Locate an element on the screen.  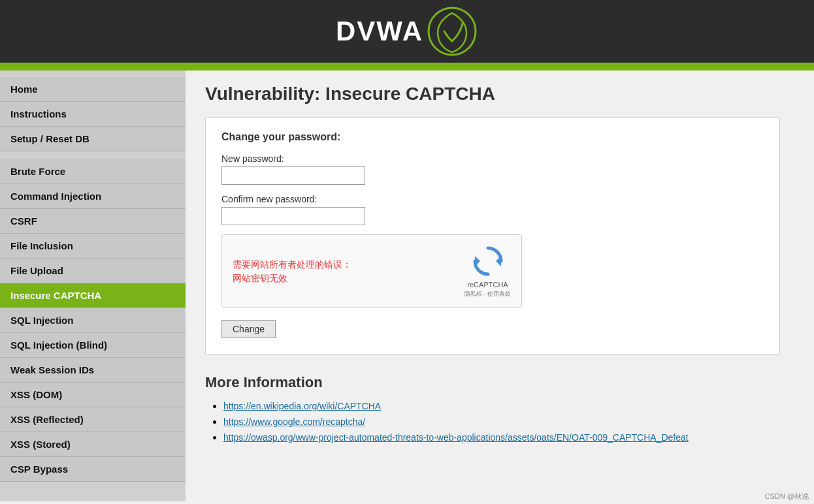
new-password-label: New password: is located at coordinates (493, 159).